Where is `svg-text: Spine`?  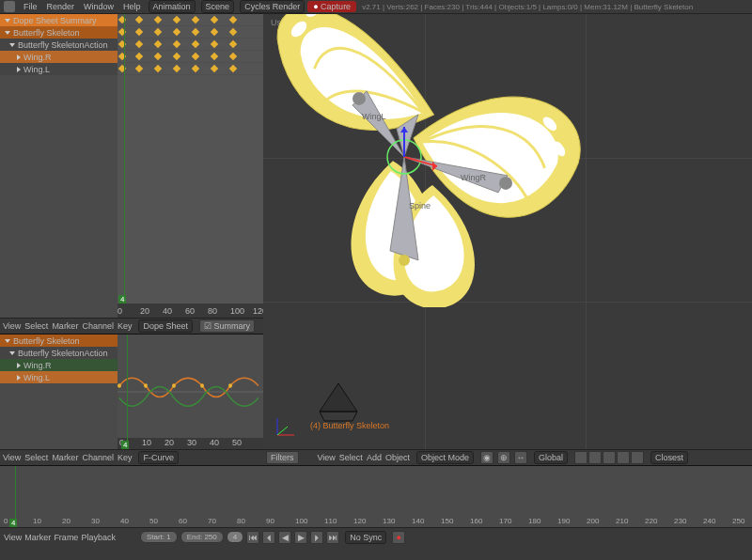
svg-text: Spine is located at coordinates (419, 205).